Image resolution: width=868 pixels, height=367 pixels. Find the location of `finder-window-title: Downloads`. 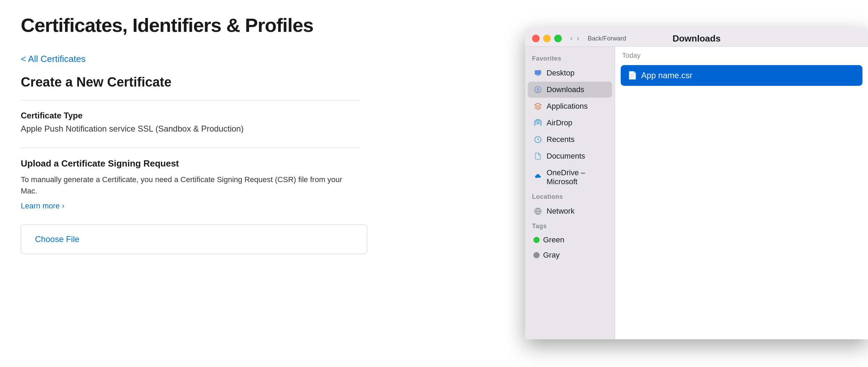

finder-window-title: Downloads is located at coordinates (697, 38).